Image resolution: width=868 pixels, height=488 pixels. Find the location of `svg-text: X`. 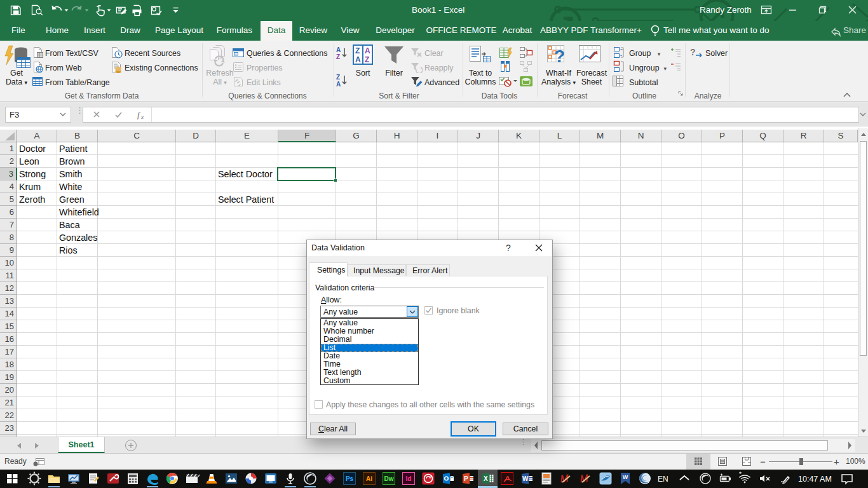

svg-text: X is located at coordinates (485, 479).